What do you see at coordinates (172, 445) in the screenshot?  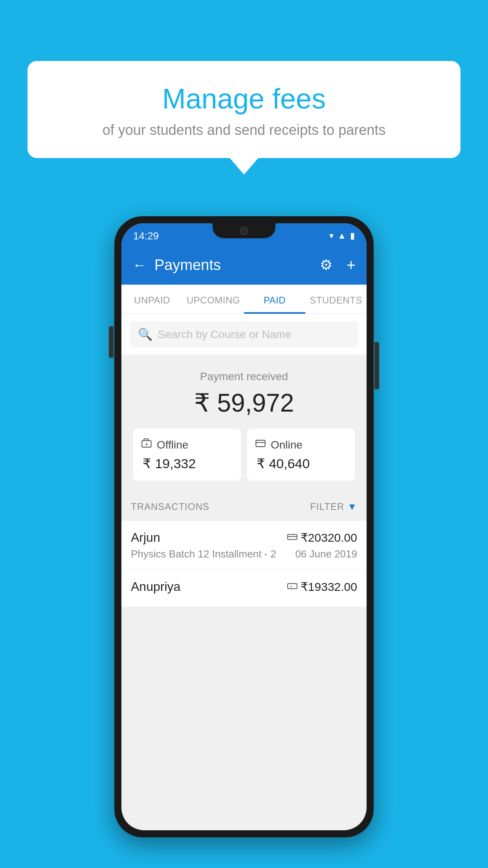 I see `offline-label: Offline` at bounding box center [172, 445].